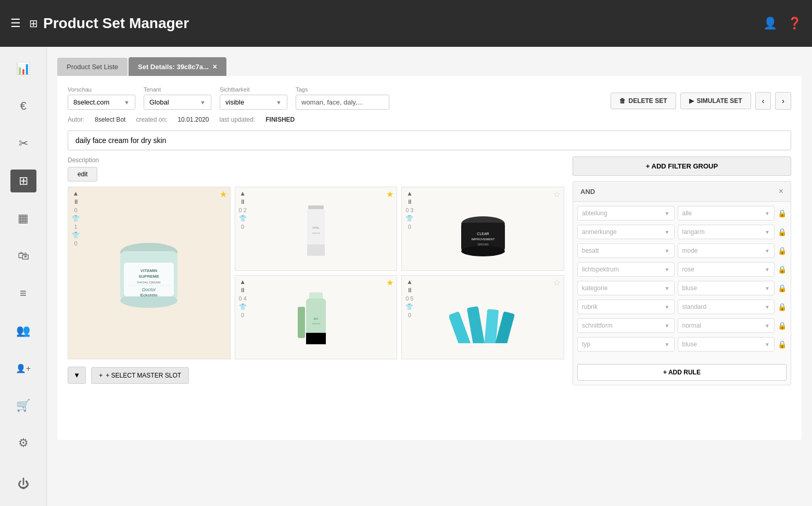  I want to click on tab-product-set-liste: Product Set Liste, so click(93, 67).